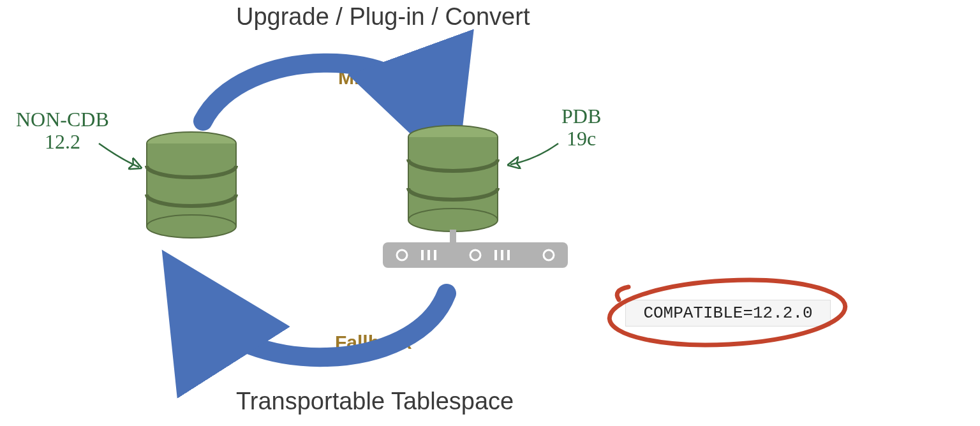 The height and width of the screenshot is (426, 980). Describe the element at coordinates (581, 128) in the screenshot. I see `target-annotation: PDB 19c` at that location.